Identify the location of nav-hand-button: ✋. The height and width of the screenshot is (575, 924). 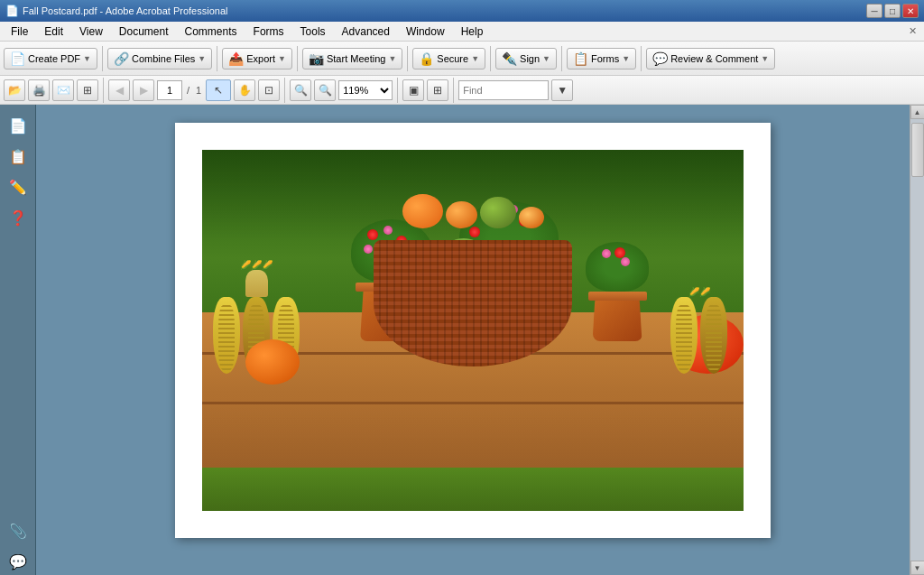
(245, 90).